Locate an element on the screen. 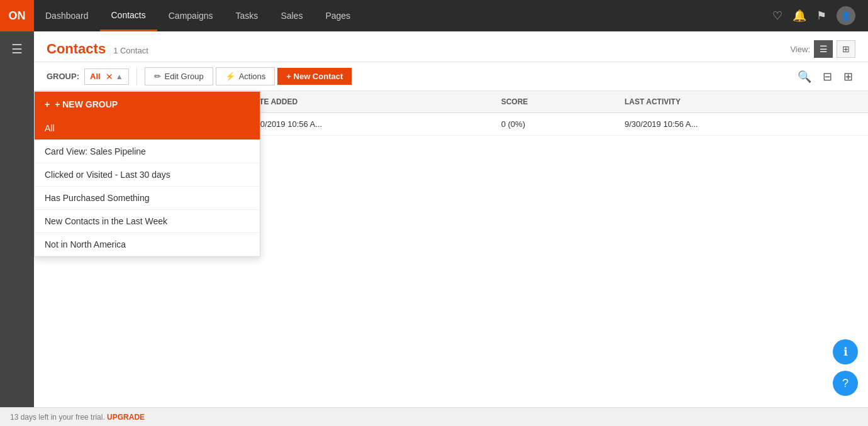 This screenshot has width=868, height=426. toolbar: GROUP: All ✕ ▲ ✏ Edit Group ⚡ Actions + … is located at coordinates (451, 77).